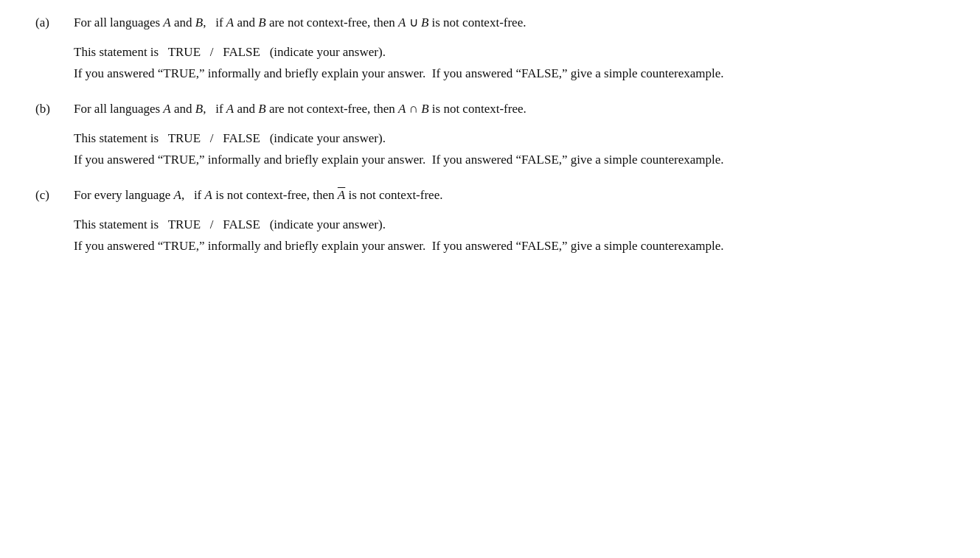  I want to click on problem-statement-a: For all languages A and B, if A and B ar…, so click(509, 23).